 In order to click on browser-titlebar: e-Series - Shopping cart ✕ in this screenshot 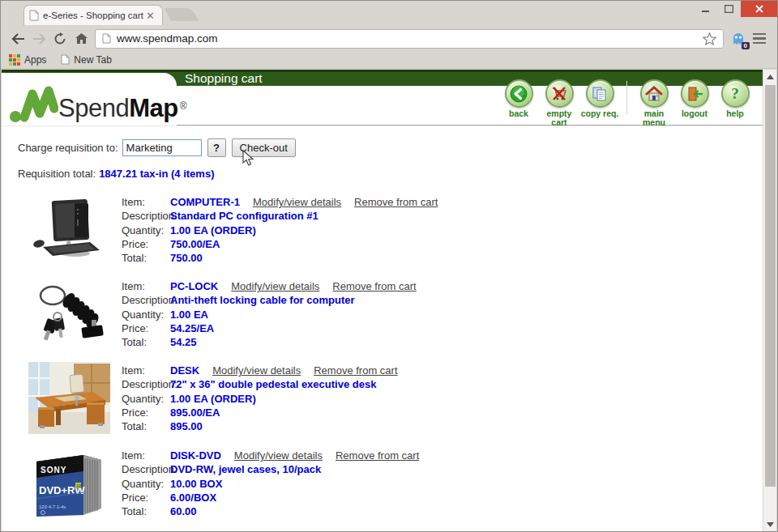, I will do `click(389, 13)`.